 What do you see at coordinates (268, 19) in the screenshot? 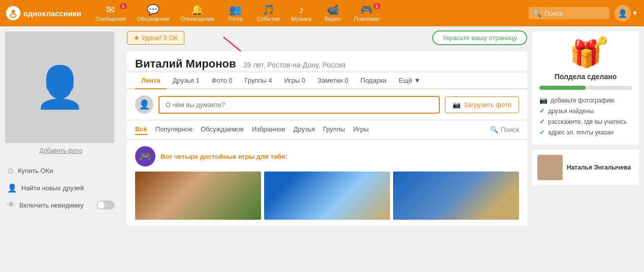
I see `nav-events-label: События` at bounding box center [268, 19].